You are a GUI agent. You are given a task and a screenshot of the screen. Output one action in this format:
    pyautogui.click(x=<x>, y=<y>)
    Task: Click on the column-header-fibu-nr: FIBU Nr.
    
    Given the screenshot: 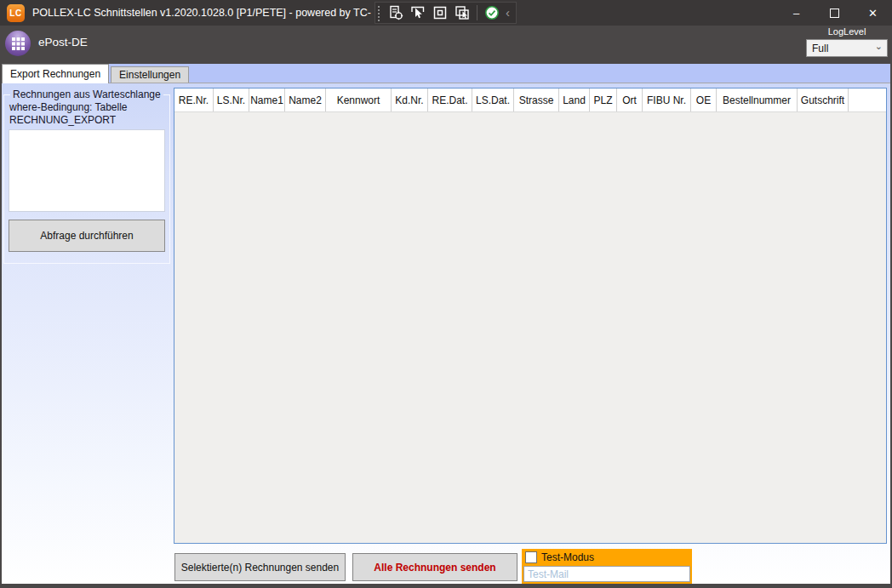 What is the action you would take?
    pyautogui.click(x=667, y=100)
    